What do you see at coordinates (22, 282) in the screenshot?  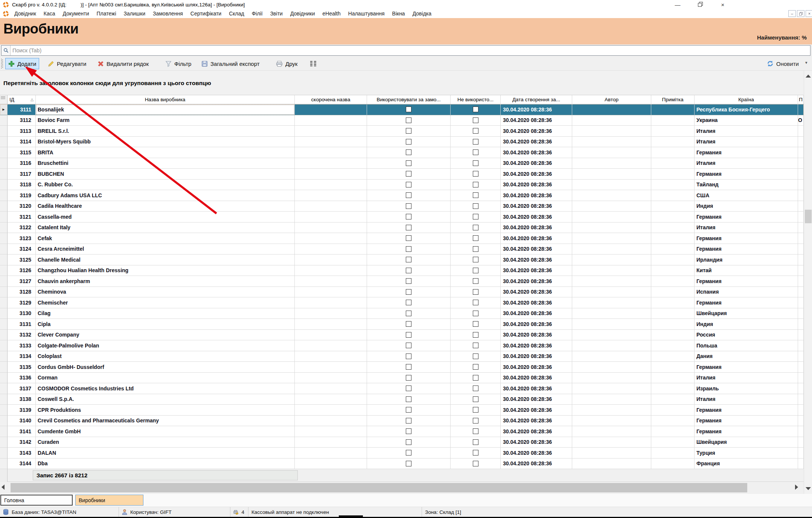 I see `cell-id: 3127` at bounding box center [22, 282].